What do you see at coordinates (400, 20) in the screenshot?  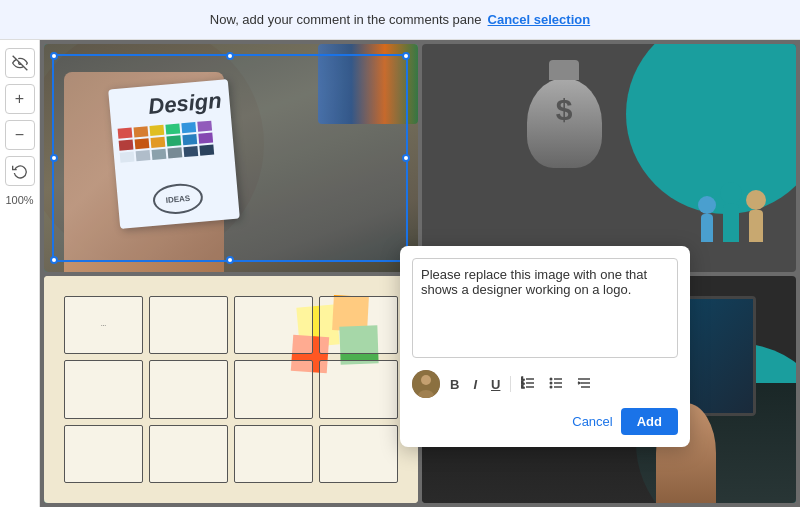 I see `notification-bar: Now, add your comment in the comments pa…` at bounding box center [400, 20].